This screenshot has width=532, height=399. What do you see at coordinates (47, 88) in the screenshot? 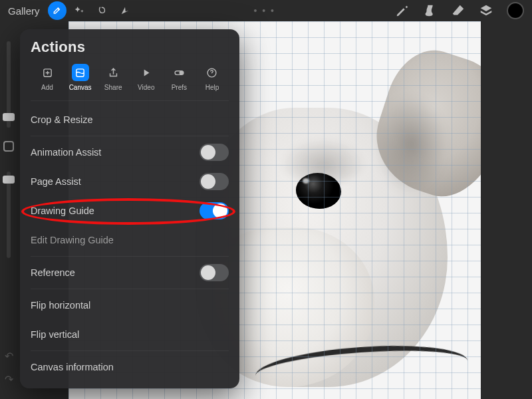
I see `tab-label: Add` at bounding box center [47, 88].